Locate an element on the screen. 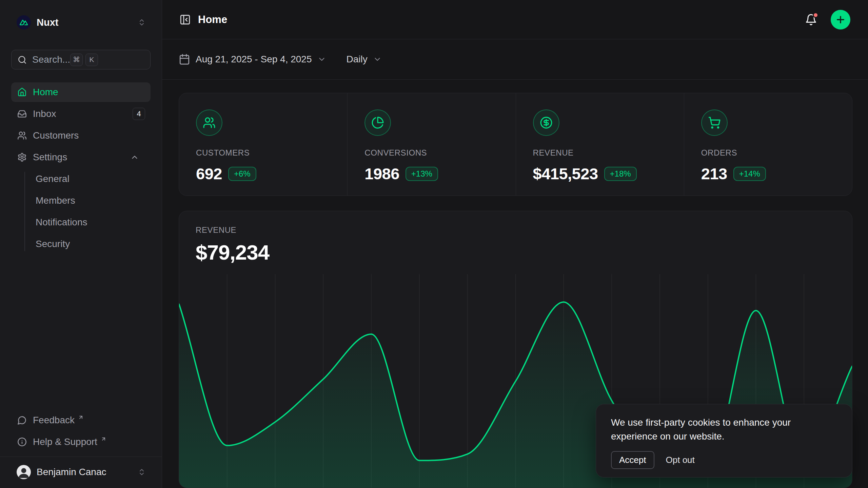 The image size is (868, 488). stat-delta-badge: +18% is located at coordinates (620, 174).